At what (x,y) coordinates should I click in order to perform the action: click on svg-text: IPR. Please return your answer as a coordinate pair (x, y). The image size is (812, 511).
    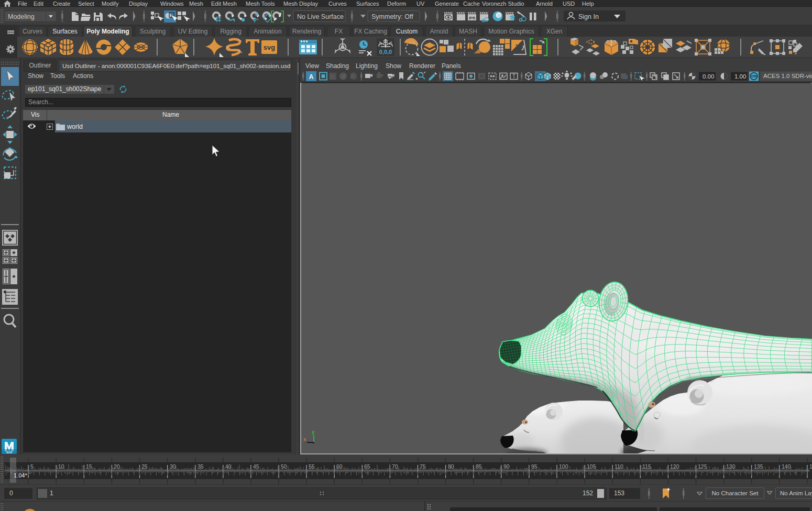
    Looking at the image, I should click on (473, 18).